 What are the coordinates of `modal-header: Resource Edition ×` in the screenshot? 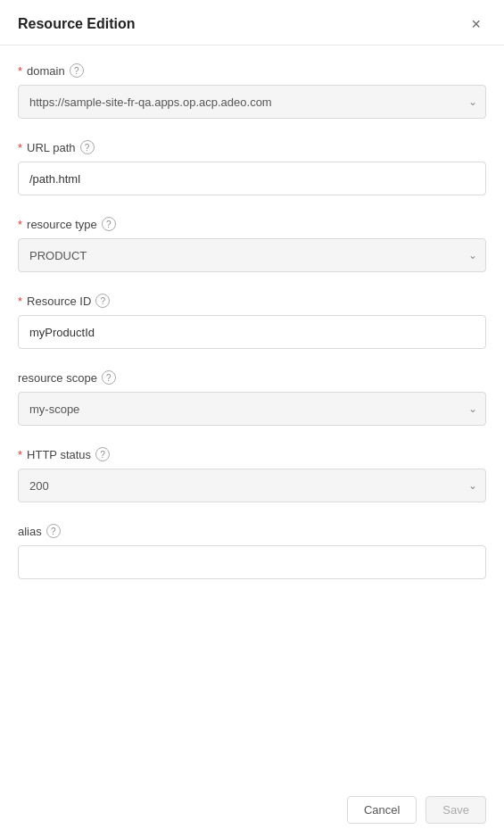 It's located at (252, 23).